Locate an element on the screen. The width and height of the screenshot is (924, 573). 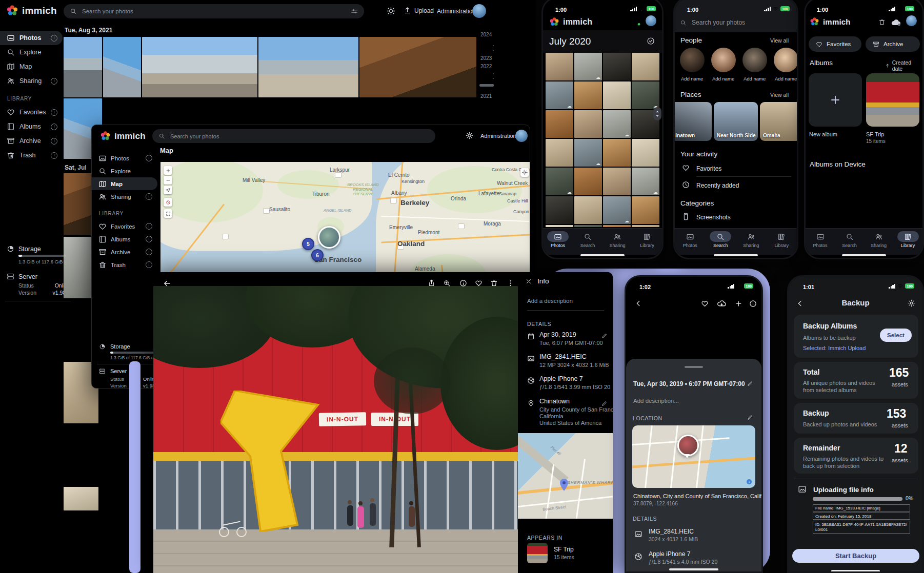
location-minimap: Pier 45 FISHERMAN'S WHARF Beach Street is located at coordinates (565, 476).